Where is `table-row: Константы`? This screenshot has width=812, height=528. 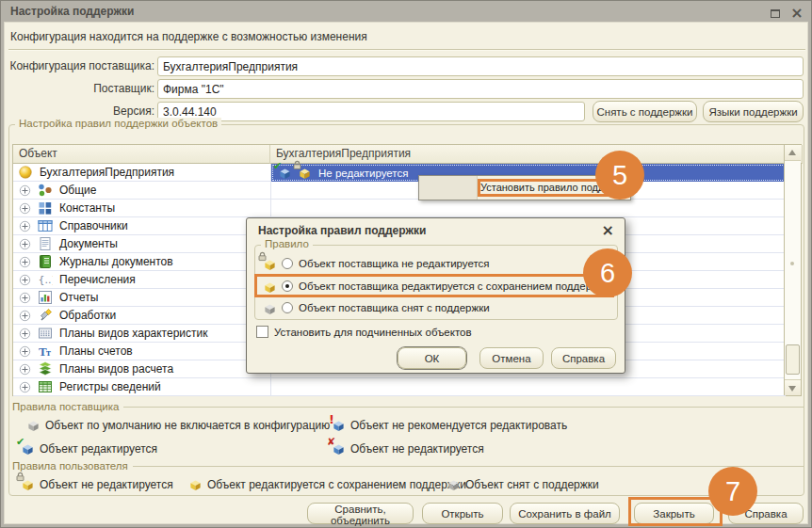
table-row: Константы is located at coordinates (399, 209).